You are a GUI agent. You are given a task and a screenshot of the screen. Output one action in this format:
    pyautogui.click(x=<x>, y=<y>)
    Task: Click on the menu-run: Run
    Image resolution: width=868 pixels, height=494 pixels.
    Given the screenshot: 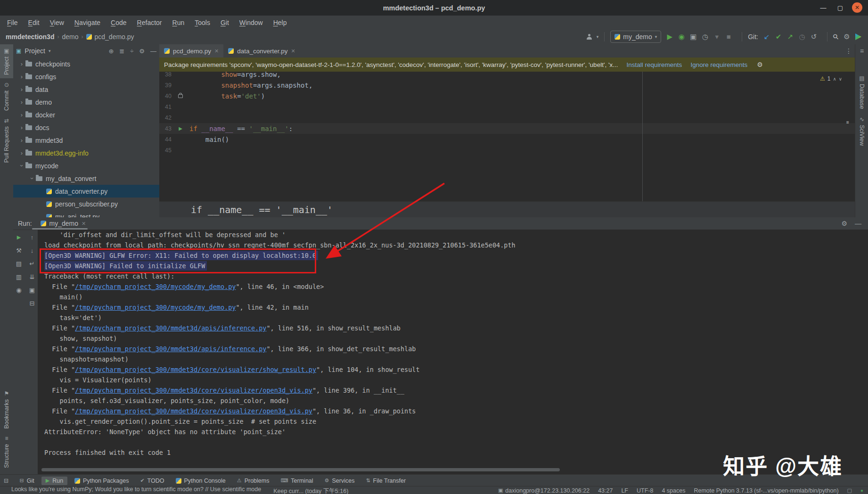 What is the action you would take?
    pyautogui.click(x=179, y=23)
    